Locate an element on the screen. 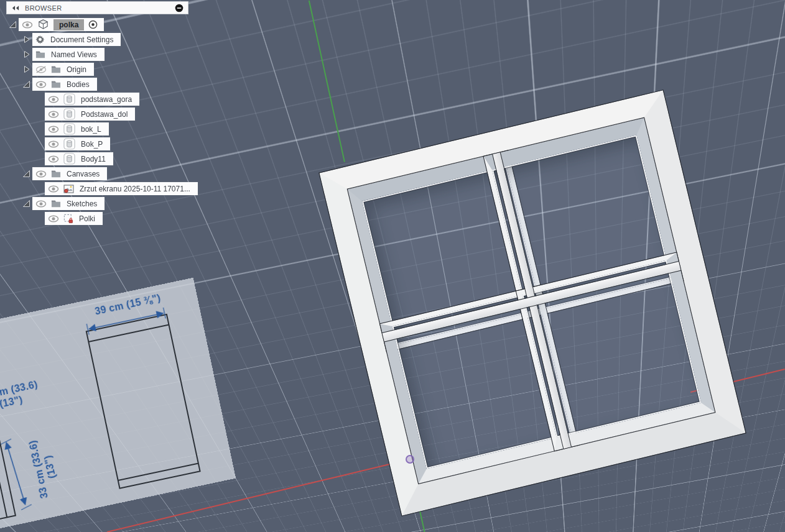 This screenshot has width=785, height=532. tree-item-label: Canvases is located at coordinates (83, 174).